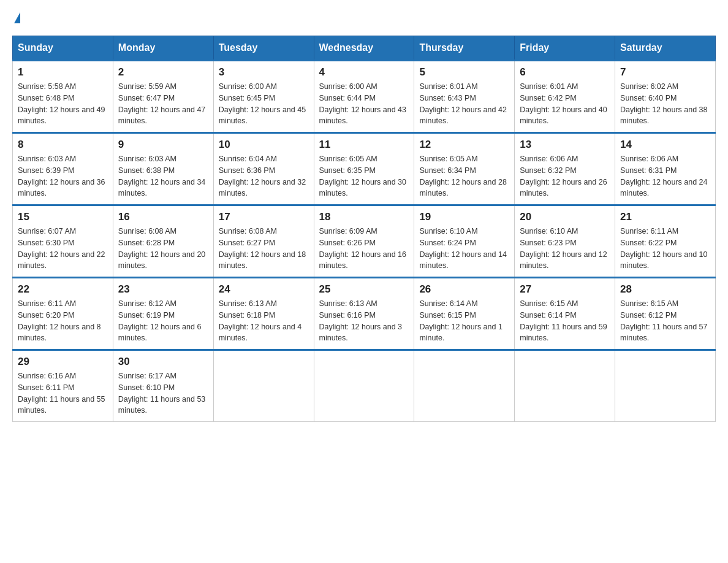  Describe the element at coordinates (264, 217) in the screenshot. I see `day-number: 17` at that location.